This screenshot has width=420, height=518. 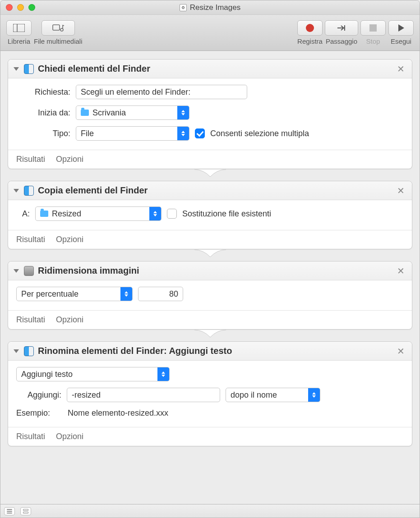 I want to click on step-icon, so click(x=342, y=28).